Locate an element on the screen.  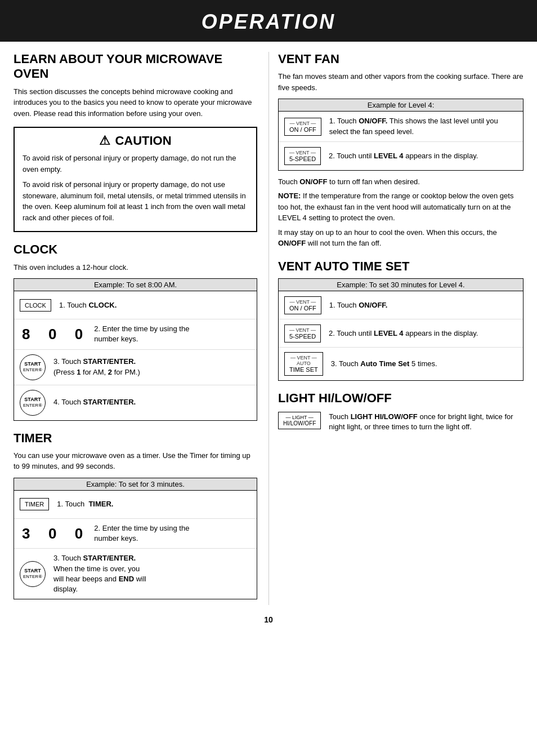
vent-fan-step-1: — VENT — ON / OFF 1. Touch ON/OFF. This … is located at coordinates (401, 126).